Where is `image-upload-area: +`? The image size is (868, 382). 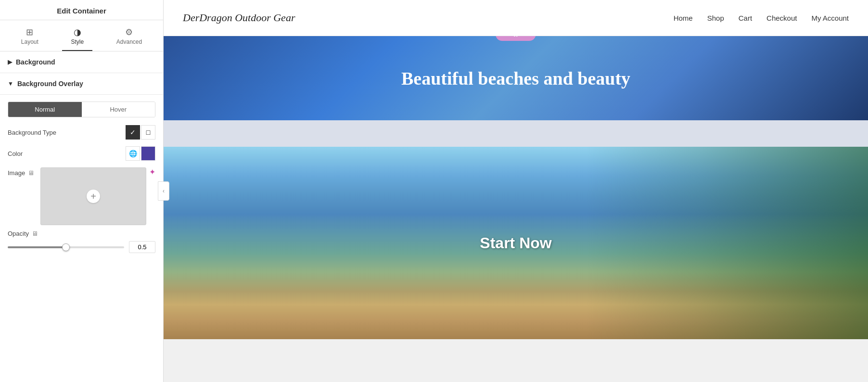
image-upload-area: + is located at coordinates (93, 196).